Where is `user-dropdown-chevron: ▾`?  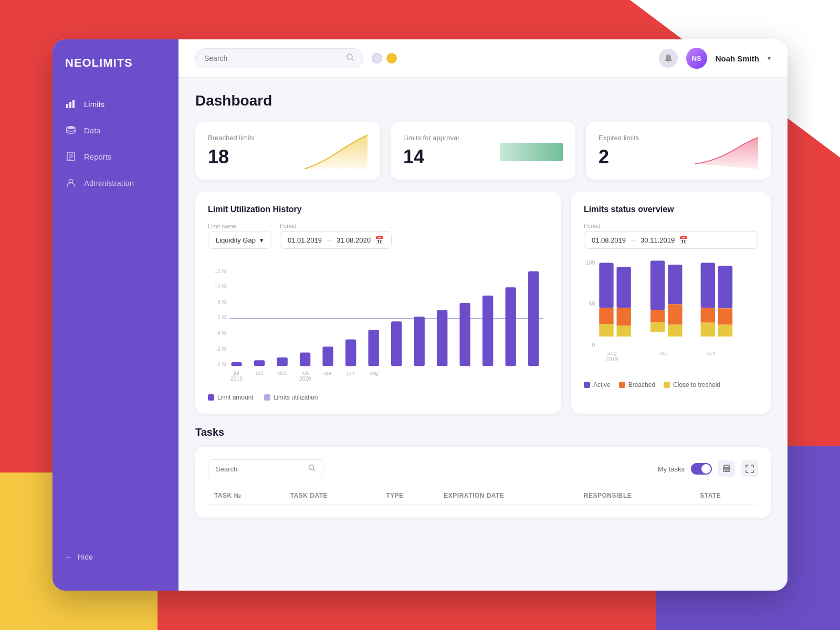 user-dropdown-chevron: ▾ is located at coordinates (769, 58).